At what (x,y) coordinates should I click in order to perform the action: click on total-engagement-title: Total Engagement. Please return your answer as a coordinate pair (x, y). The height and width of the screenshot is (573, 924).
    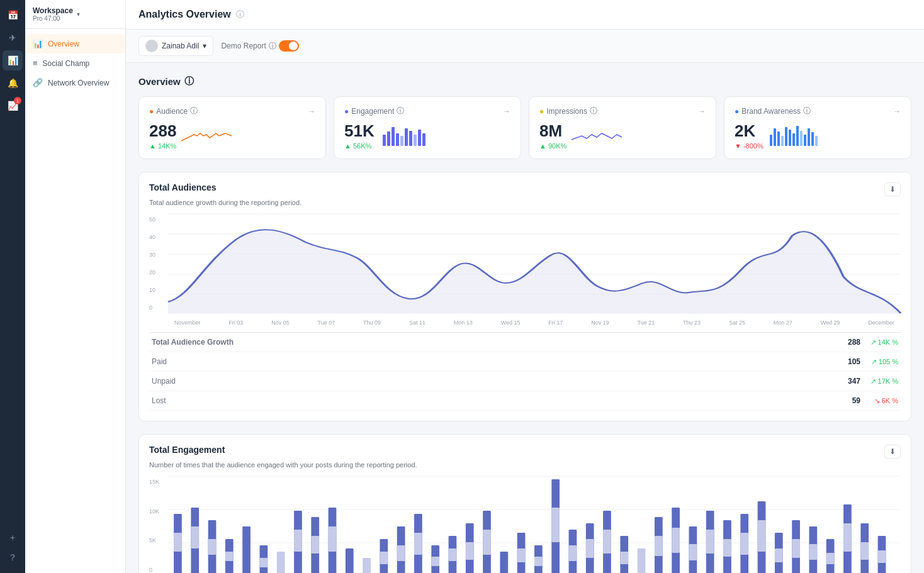
    Looking at the image, I should click on (187, 450).